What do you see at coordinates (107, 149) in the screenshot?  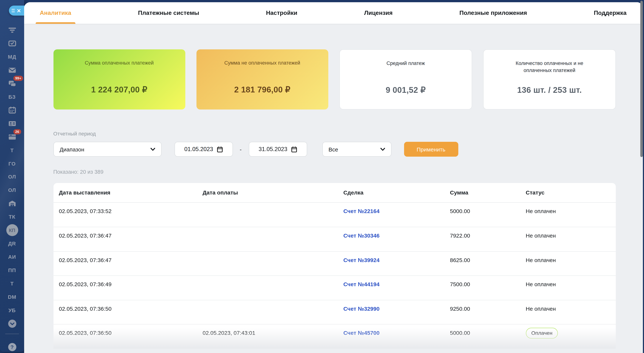 I see `range-type-select: Диапазон` at bounding box center [107, 149].